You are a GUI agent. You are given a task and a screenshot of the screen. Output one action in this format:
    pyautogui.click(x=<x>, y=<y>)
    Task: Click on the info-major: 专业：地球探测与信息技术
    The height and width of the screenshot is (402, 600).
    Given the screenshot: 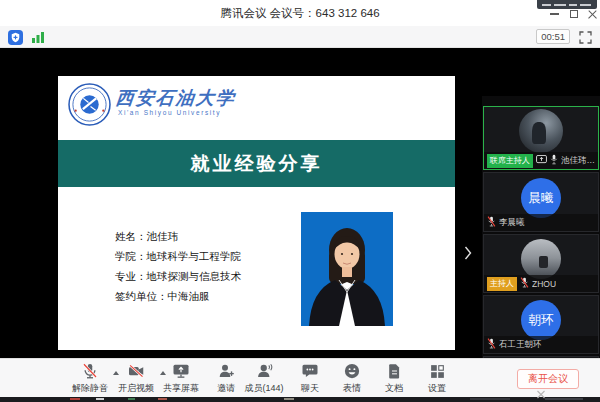 What is the action you would take?
    pyautogui.click(x=178, y=276)
    